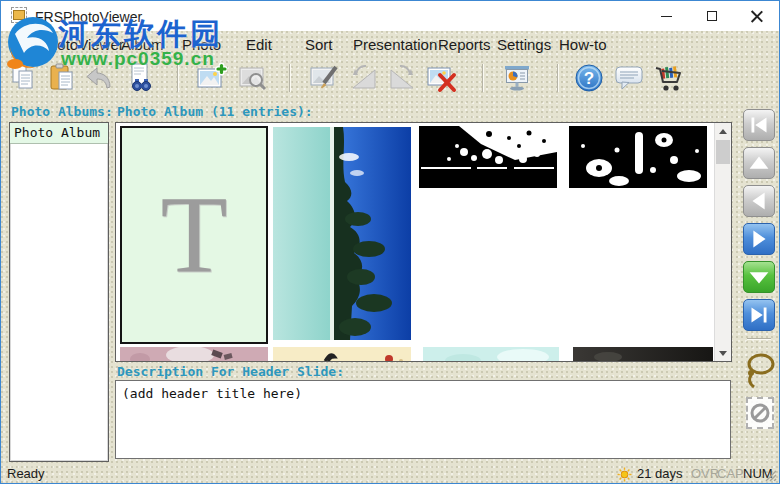 The width and height of the screenshot is (780, 484). What do you see at coordinates (59, 292) in the screenshot?
I see `photo-albums-list: Photo Album` at bounding box center [59, 292].